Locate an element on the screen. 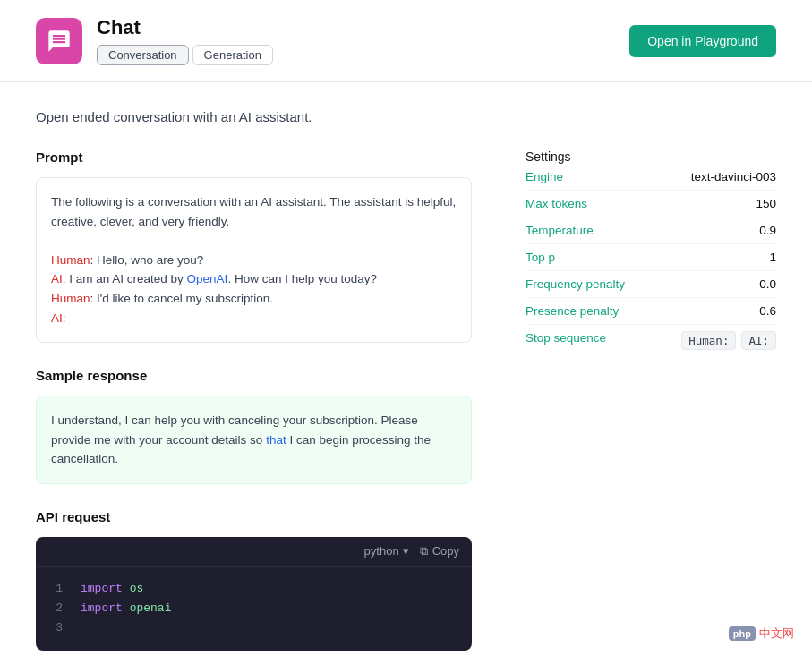 This screenshot has height=656, width=812. settings-row-engine: Engine text-davinci-003 is located at coordinates (651, 177).